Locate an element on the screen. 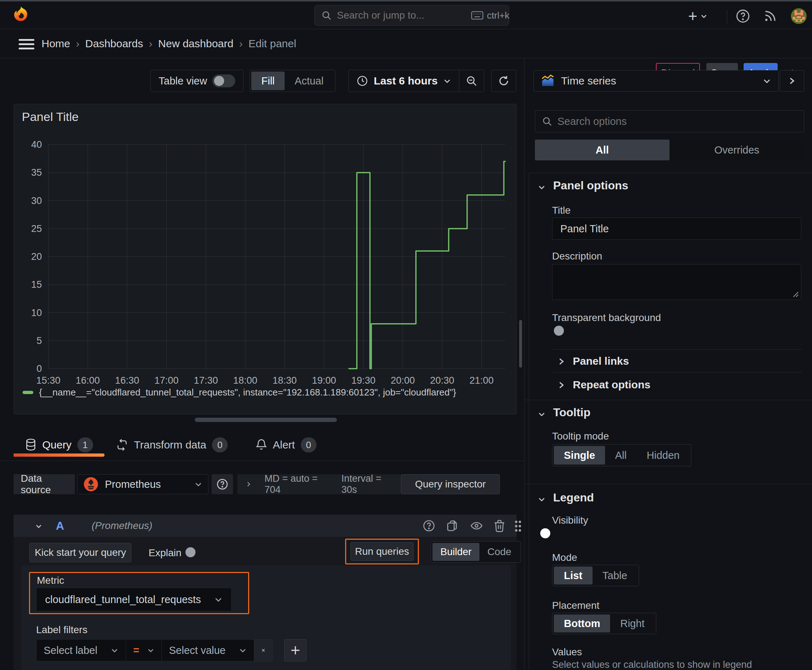 Image resolution: width=812 pixels, height=670 pixels. legend-placement-bottom: Bottom is located at coordinates (582, 624).